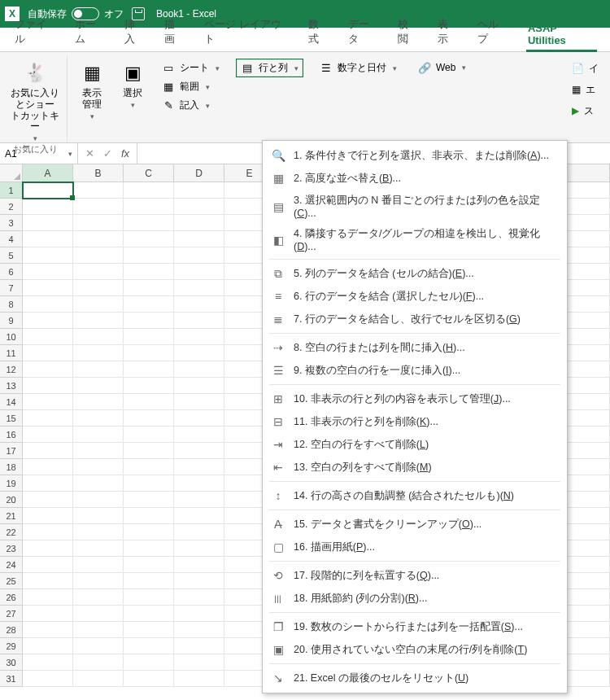  Describe the element at coordinates (358, 68) in the screenshot. I see `numbers-date-button: ☰ 数字と日付 ▾` at that location.